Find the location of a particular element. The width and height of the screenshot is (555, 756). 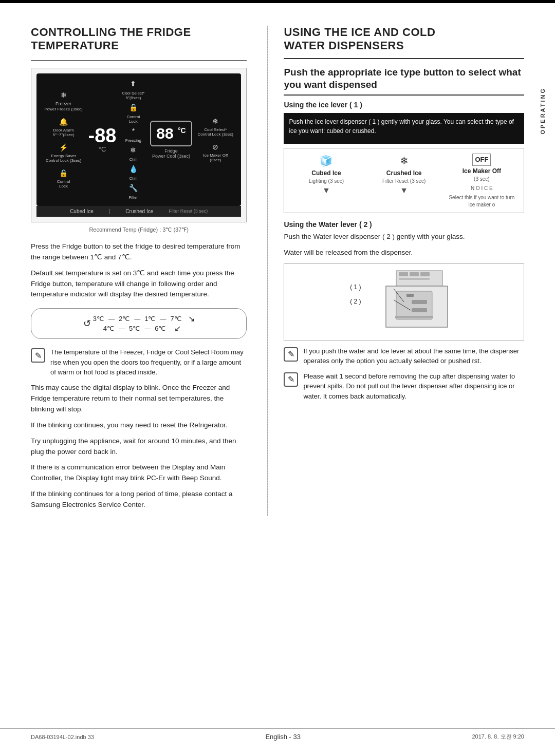

middle-controls: ⬆Cool Select*5°(5sec) 🔒ControlLock *Free… is located at coordinates (133, 140).